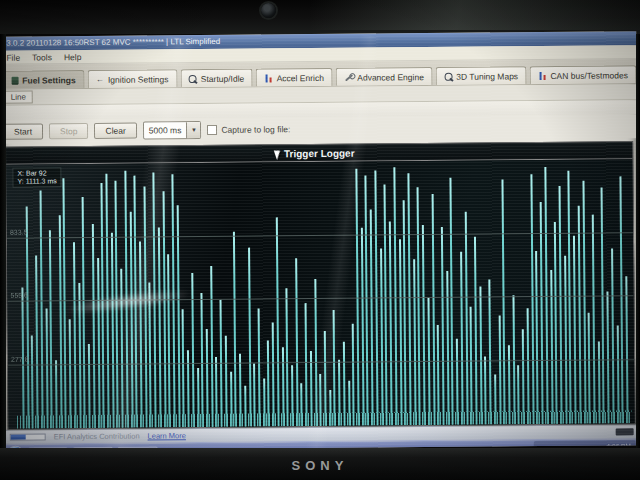 This screenshot has width=640, height=480. I want to click on tab-3d-tuning-maps: 3D Tuning Maps, so click(480, 76).